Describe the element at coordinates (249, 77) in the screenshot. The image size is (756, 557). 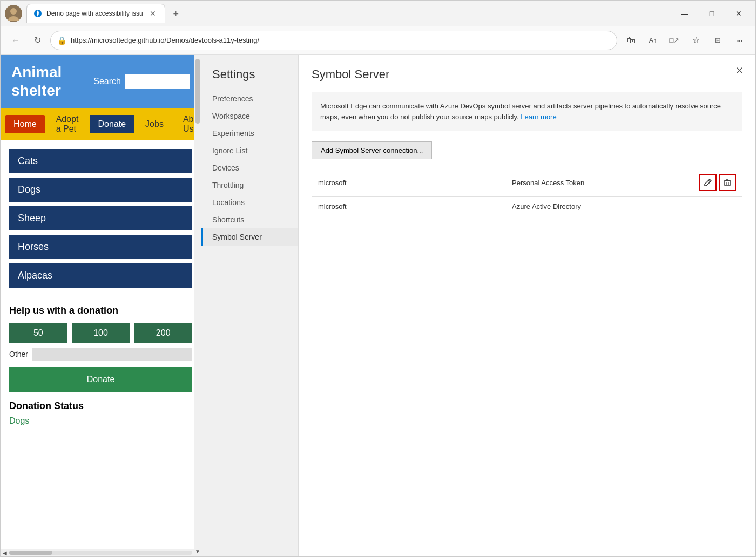
I see `settings-title: Settings` at that location.